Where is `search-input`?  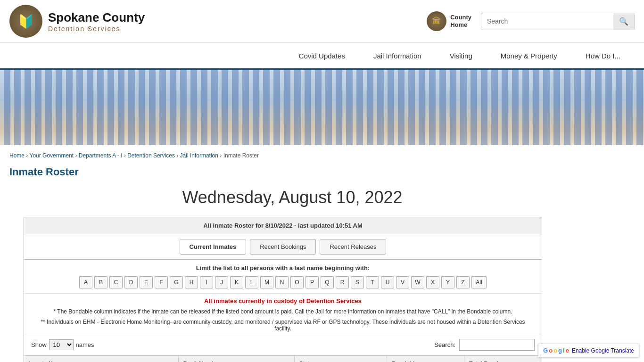 search-input is located at coordinates (547, 21).